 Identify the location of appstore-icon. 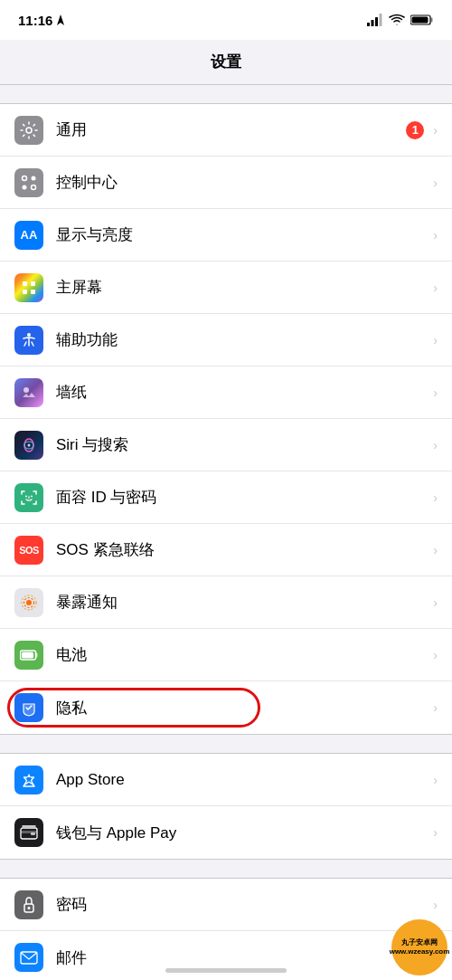
(29, 780).